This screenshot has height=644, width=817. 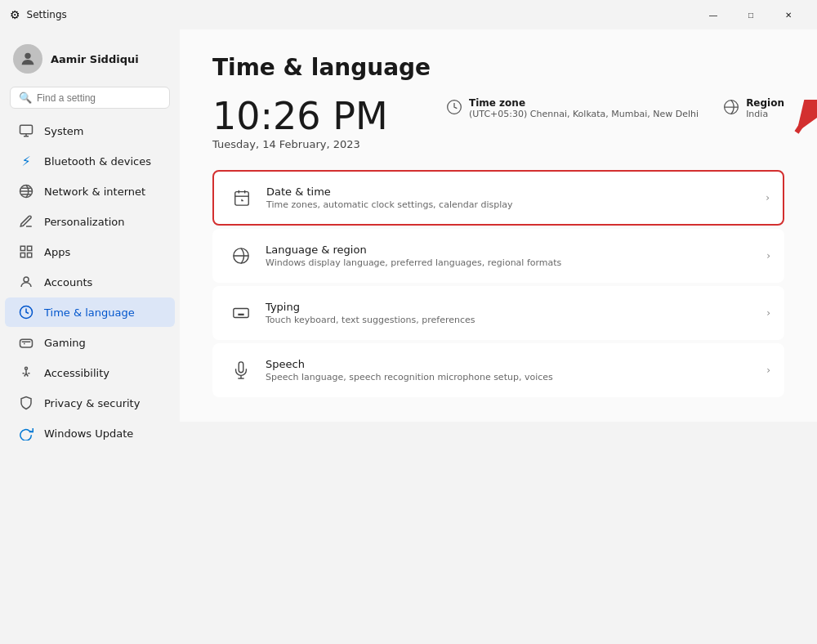 What do you see at coordinates (765, 114) in the screenshot?
I see `region-value: India` at bounding box center [765, 114].